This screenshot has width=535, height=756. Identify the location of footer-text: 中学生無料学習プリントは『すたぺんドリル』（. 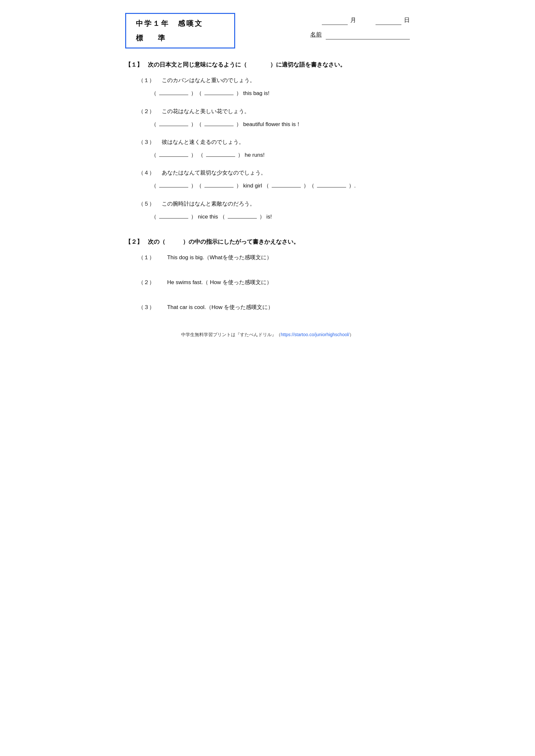
(231, 335).